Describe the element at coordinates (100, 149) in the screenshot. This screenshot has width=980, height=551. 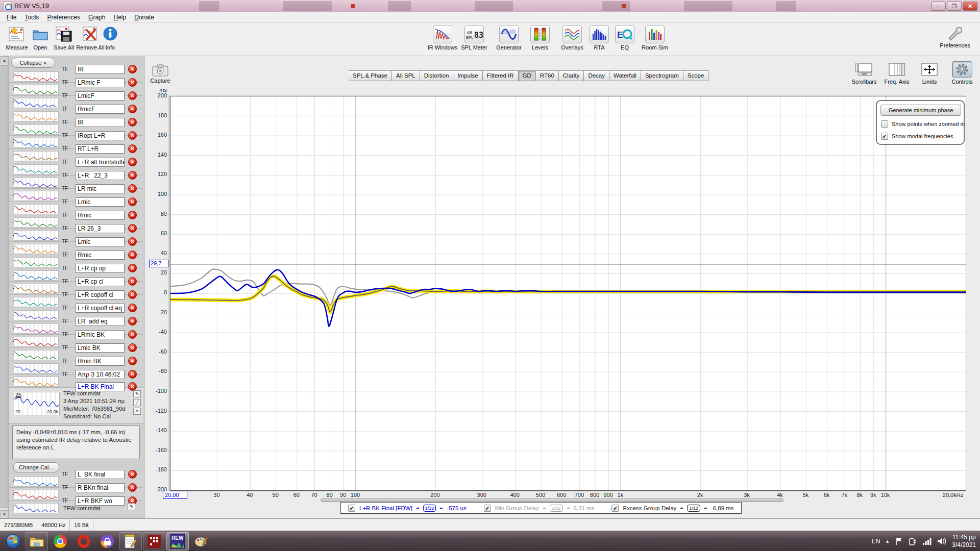
I see `measurement-name-field: RT L+R` at that location.